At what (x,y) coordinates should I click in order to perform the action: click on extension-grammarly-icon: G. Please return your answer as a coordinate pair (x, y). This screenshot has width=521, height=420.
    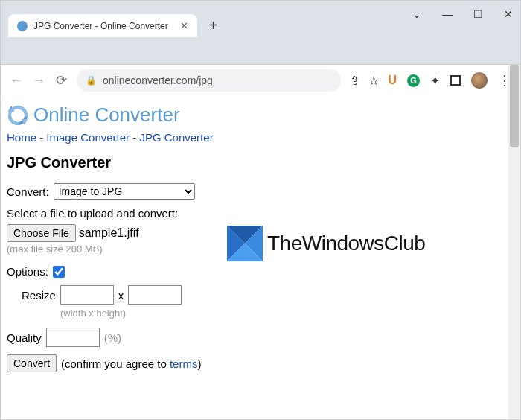
    Looking at the image, I should click on (414, 80).